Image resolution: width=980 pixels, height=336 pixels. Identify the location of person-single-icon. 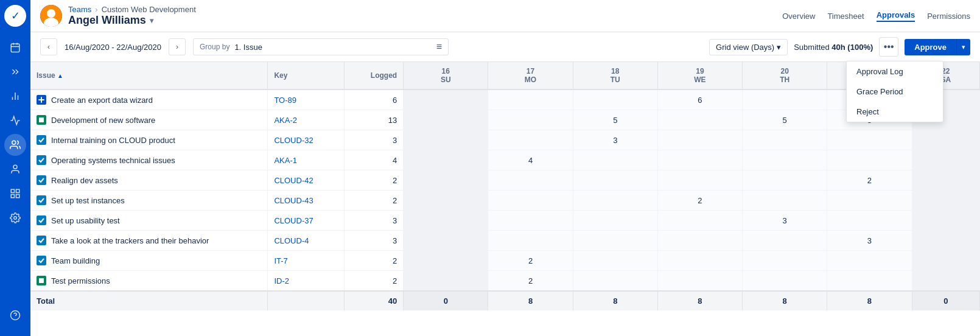
(15, 169).